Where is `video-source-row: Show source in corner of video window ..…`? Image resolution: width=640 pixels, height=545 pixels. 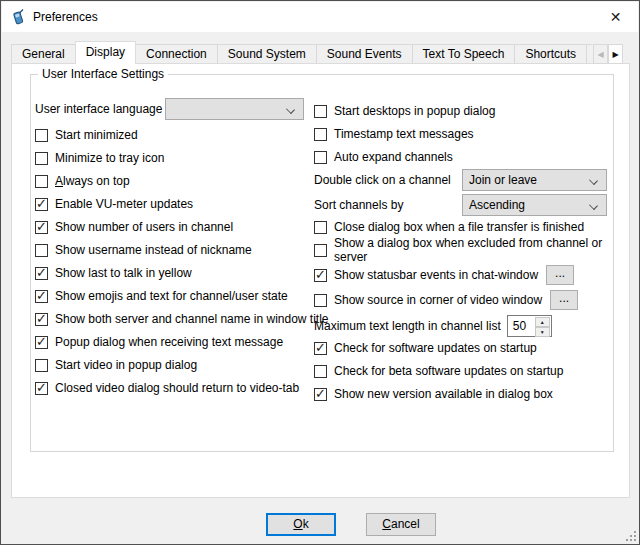 video-source-row: Show source in corner of video window ..… is located at coordinates (446, 300).